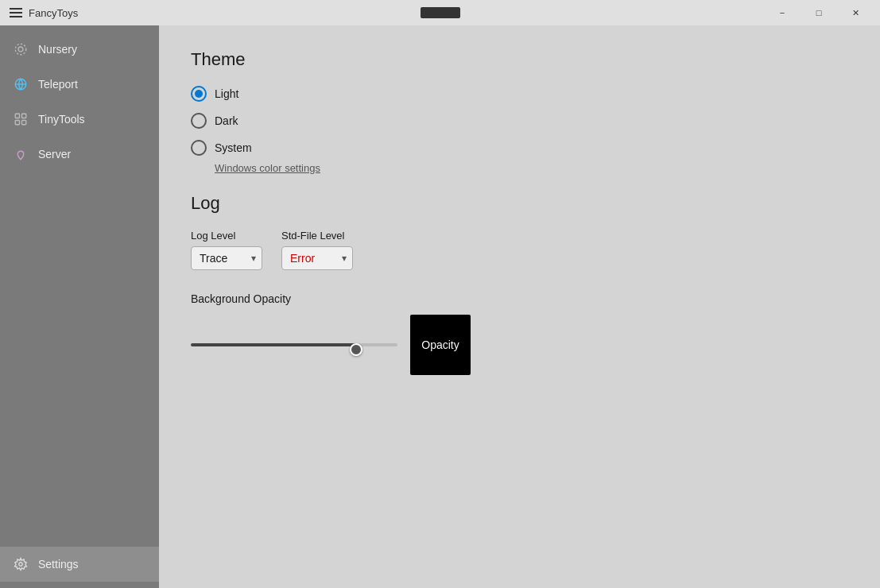 Image resolution: width=880 pixels, height=588 pixels. Describe the element at coordinates (57, 49) in the screenshot. I see `sidebar-item-nursery-label: Nursery` at that location.